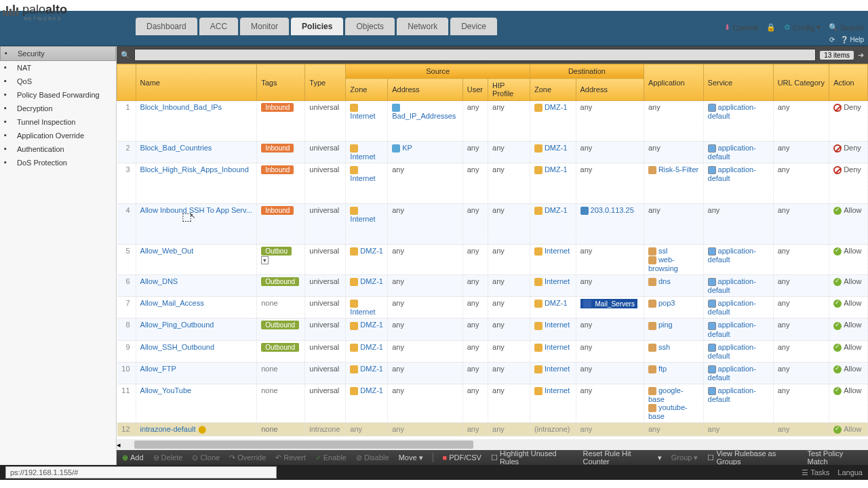  What do you see at coordinates (422, 26) in the screenshot?
I see `tab-network: Network` at bounding box center [422, 26].